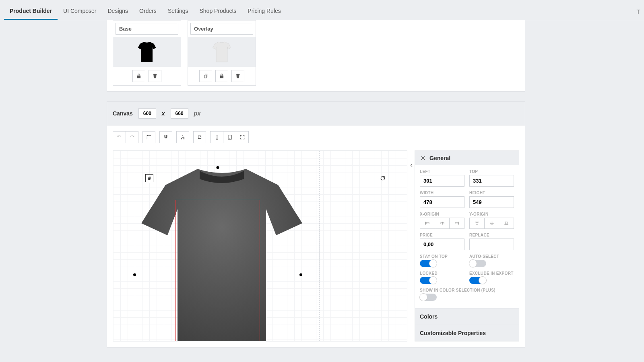 The height and width of the screenshot is (362, 644). What do you see at coordinates (442, 223) in the screenshot?
I see `xorigin-group` at bounding box center [442, 223].